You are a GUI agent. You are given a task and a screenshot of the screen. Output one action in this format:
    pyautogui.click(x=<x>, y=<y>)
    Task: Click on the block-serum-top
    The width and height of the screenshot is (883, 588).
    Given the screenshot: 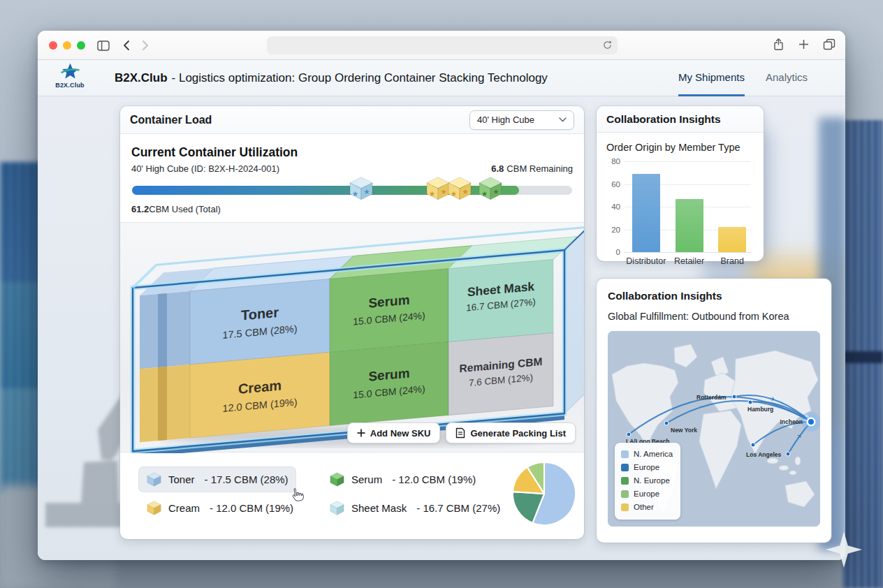 What is the action you would take?
    pyautogui.click(x=389, y=311)
    